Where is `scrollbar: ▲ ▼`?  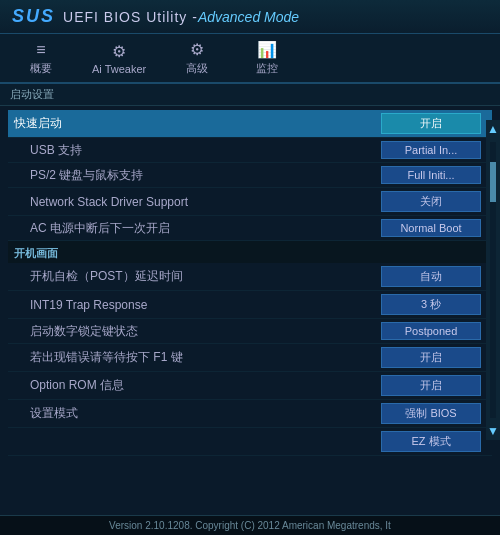
scrollbar: ▲ ▼ is located at coordinates (493, 280).